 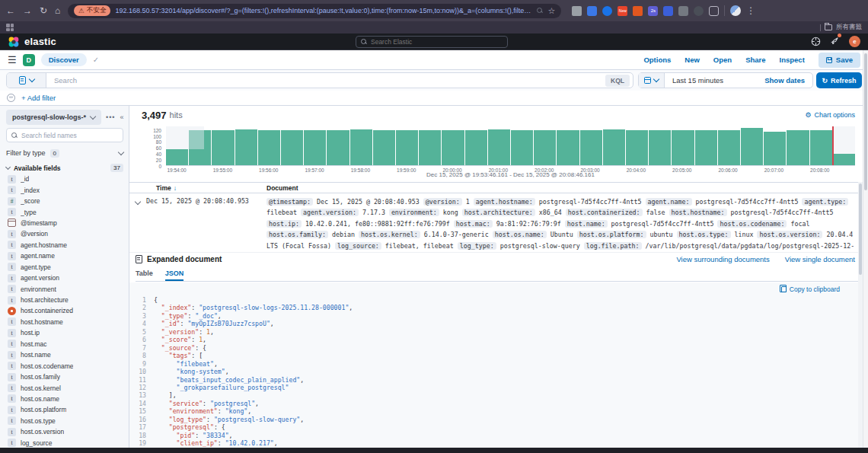 What do you see at coordinates (865, 249) in the screenshot?
I see `page-scrollbar` at bounding box center [865, 249].